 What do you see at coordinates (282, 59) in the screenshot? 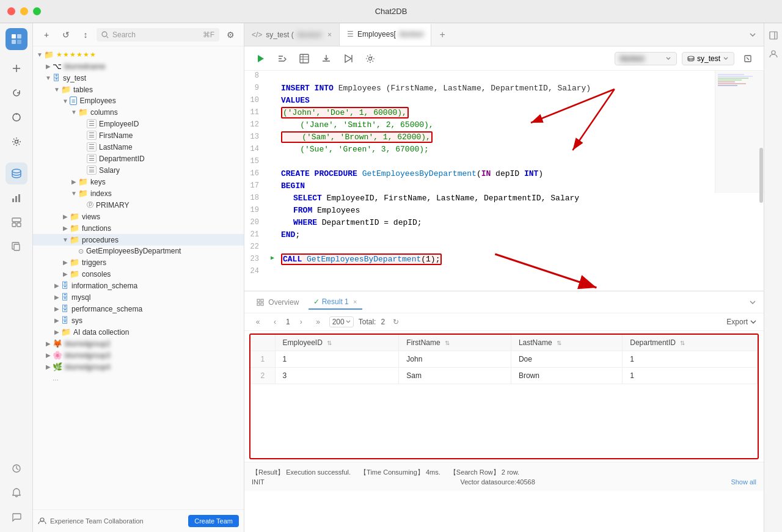
I see `format-button` at bounding box center [282, 59].